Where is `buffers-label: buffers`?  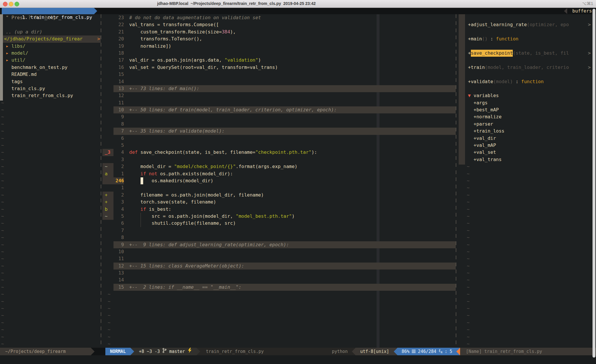
buffers-label: buffers is located at coordinates (582, 11).